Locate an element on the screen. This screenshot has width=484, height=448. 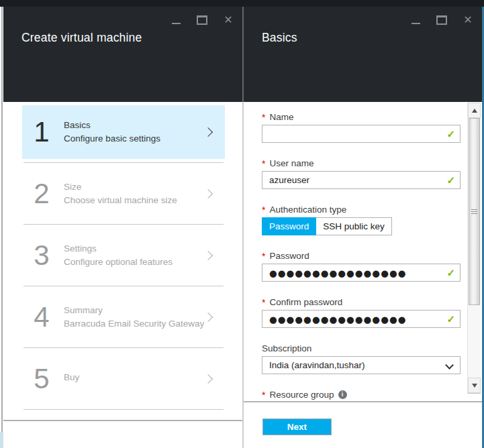
field-resource-group: * Resource group i Create new Use existi… is located at coordinates (361, 394).